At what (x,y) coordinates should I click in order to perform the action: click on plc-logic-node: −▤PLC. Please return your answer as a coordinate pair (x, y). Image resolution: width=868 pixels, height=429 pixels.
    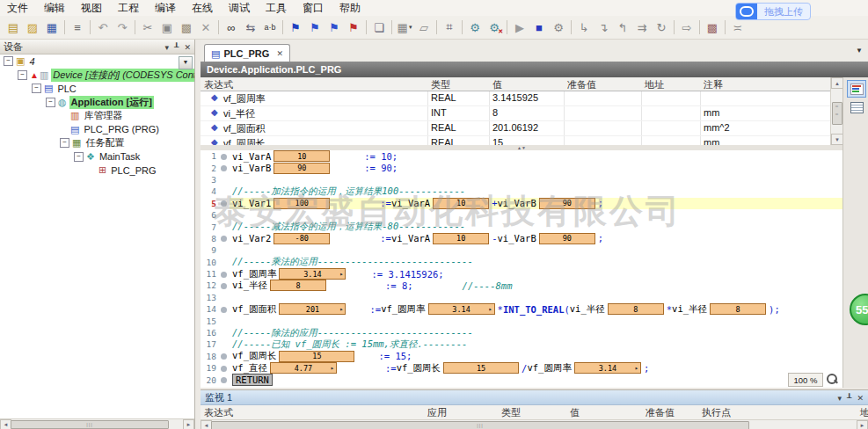
    Looking at the image, I should click on (97, 89).